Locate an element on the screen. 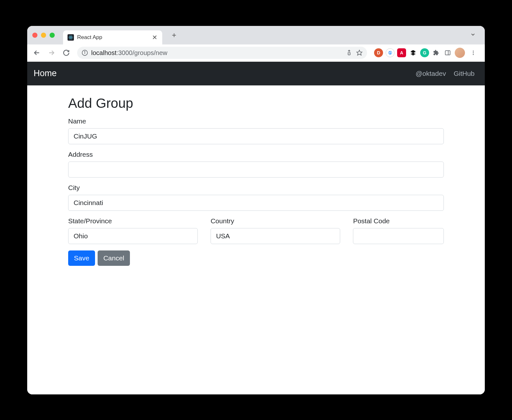 This screenshot has width=512, height=420. name-label: Name is located at coordinates (256, 121).